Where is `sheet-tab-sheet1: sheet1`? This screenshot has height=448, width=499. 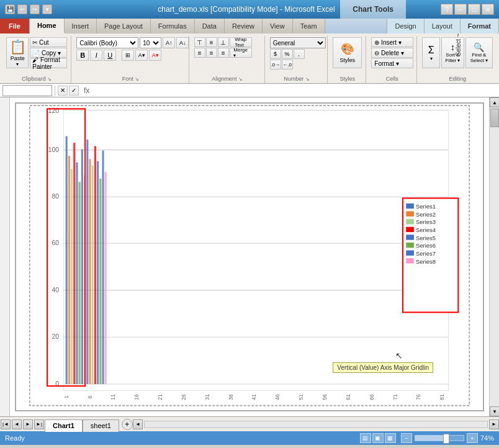 sheet-tab-sheet1: sheet1 is located at coordinates (101, 426).